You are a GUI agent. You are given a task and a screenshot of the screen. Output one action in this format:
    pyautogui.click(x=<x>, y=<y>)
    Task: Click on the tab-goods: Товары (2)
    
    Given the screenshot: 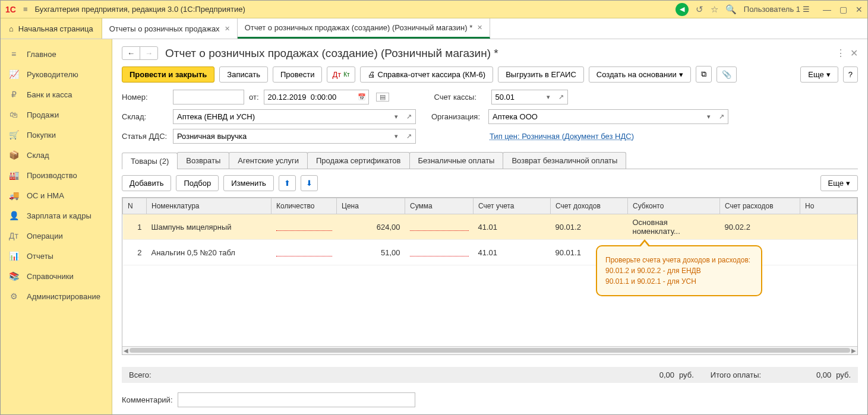 What is the action you would take?
    pyautogui.click(x=150, y=161)
    